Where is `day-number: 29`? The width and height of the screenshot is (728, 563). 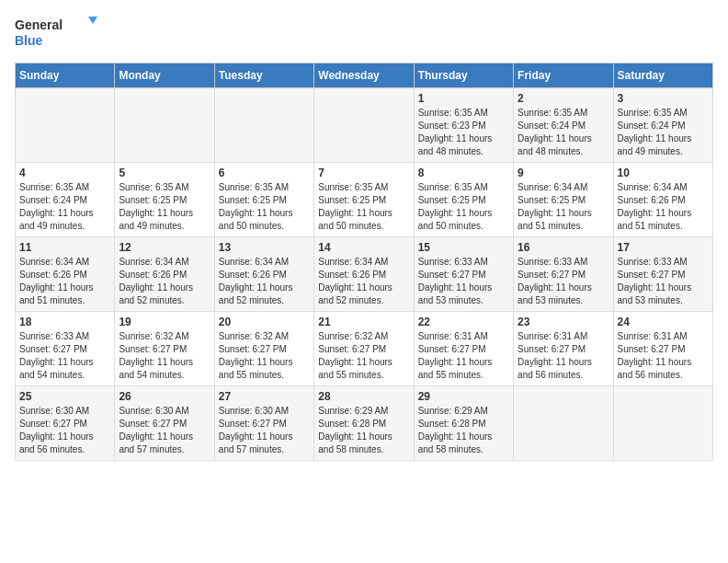
day-number: 29 is located at coordinates (463, 396).